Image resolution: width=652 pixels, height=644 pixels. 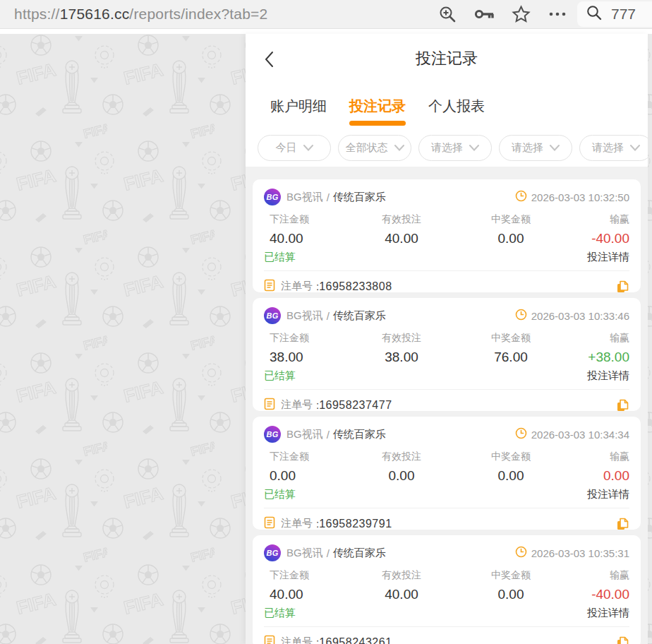 I want to click on profit-value: 0.00, so click(x=598, y=476).